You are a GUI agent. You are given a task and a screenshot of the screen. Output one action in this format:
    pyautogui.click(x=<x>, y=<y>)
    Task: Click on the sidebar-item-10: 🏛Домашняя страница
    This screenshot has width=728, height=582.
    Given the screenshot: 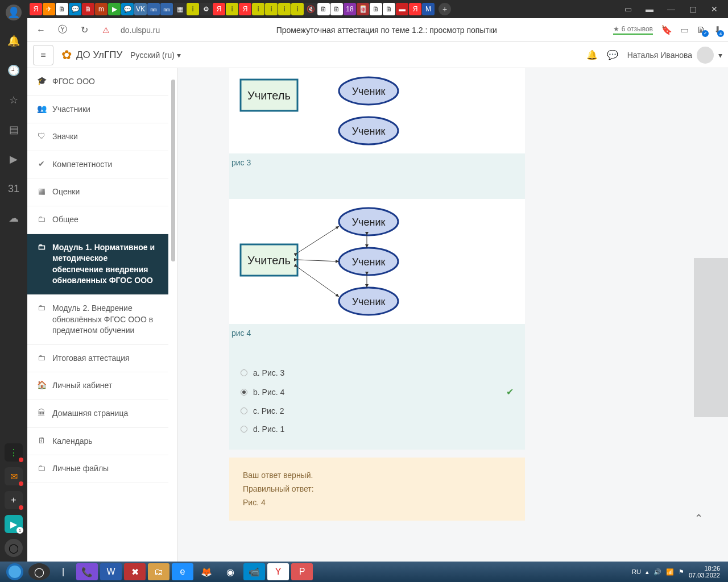 What is the action you would take?
    pyautogui.click(x=98, y=414)
    